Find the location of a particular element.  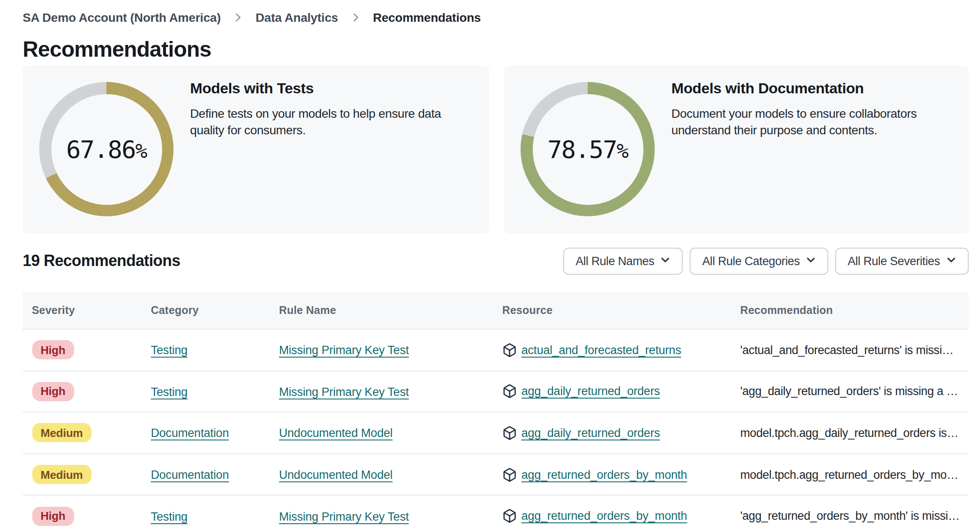

card-description: Document your models to ensure collabora… is located at coordinates (807, 122).